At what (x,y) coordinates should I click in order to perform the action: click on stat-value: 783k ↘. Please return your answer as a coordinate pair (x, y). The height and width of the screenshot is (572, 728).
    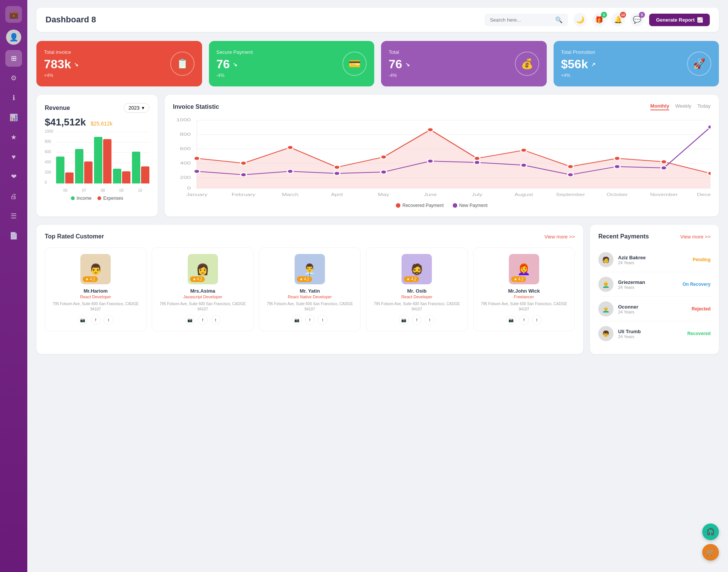
    Looking at the image, I should click on (61, 64).